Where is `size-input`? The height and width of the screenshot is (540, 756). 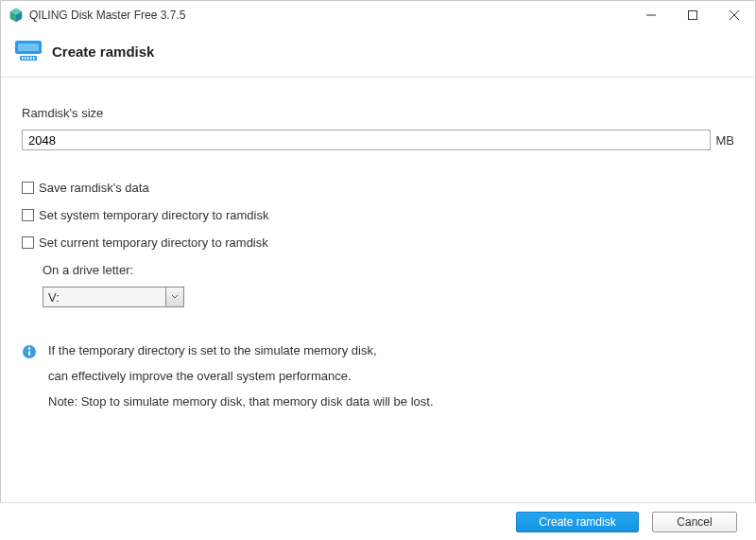 size-input is located at coordinates (367, 140).